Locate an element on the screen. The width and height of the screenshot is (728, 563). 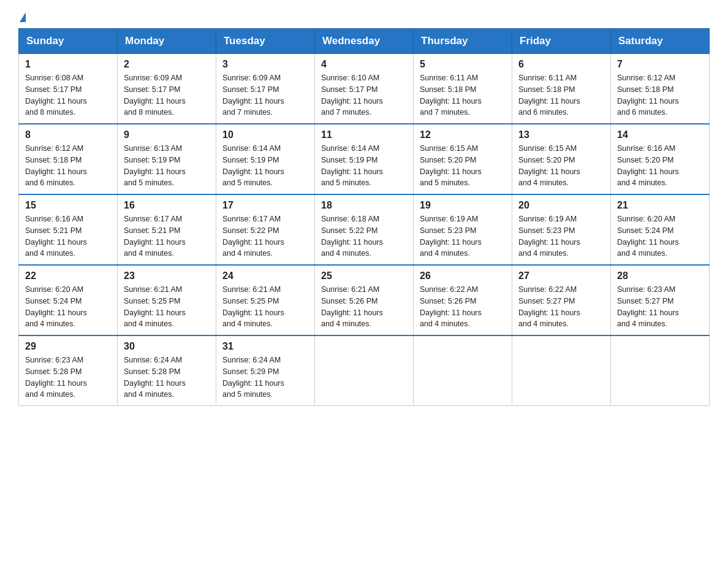
calendar-cell: 18Sunrise: 6:18 AMSunset: 5:22 PMDayligh… is located at coordinates (364, 229).